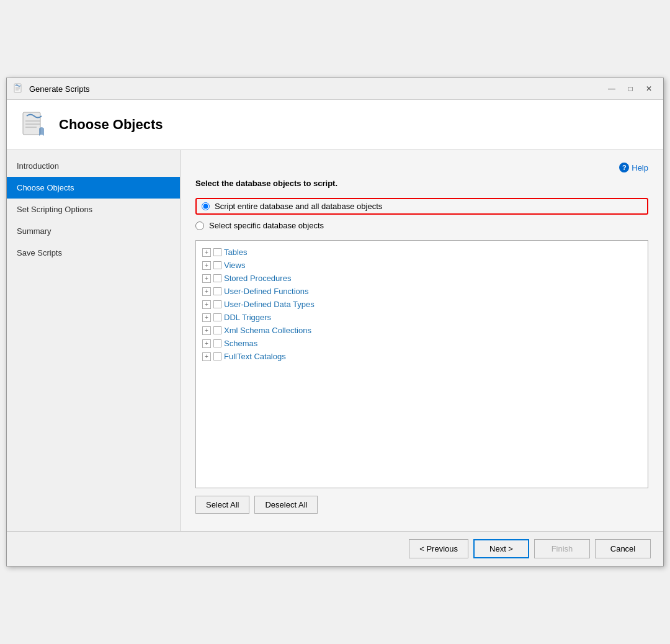 The image size is (670, 644). What do you see at coordinates (649, 89) in the screenshot?
I see `close-button: ✕` at bounding box center [649, 89].